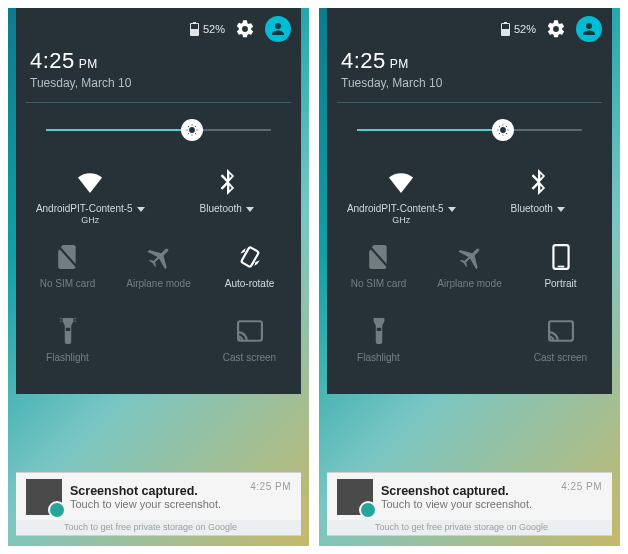 The height and width of the screenshot is (554, 628). I want to click on rotation-tile: Portrait, so click(560, 273).